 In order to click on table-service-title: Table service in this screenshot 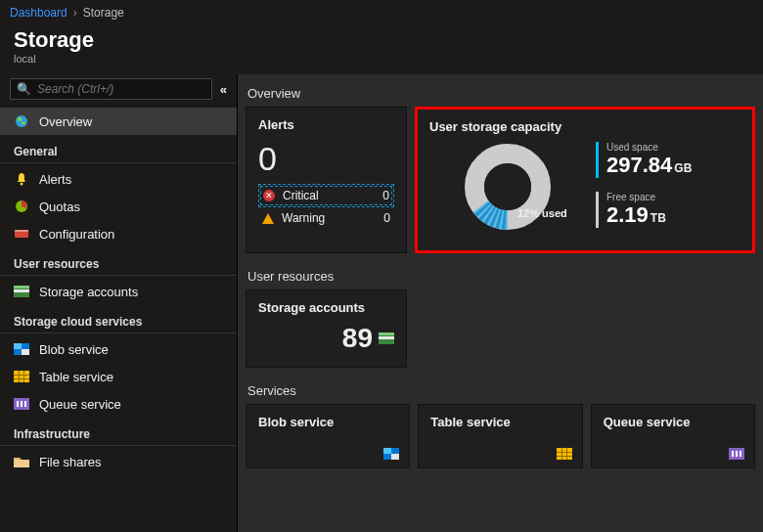, I will do `click(500, 422)`.